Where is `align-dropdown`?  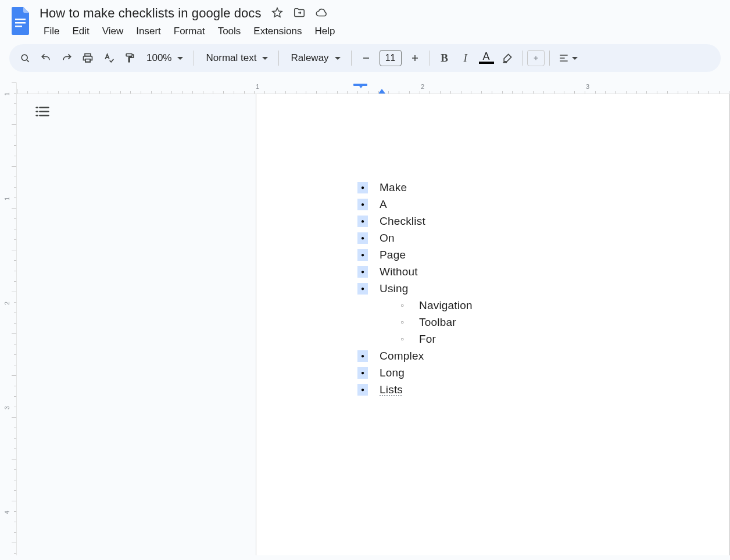 align-dropdown is located at coordinates (568, 58).